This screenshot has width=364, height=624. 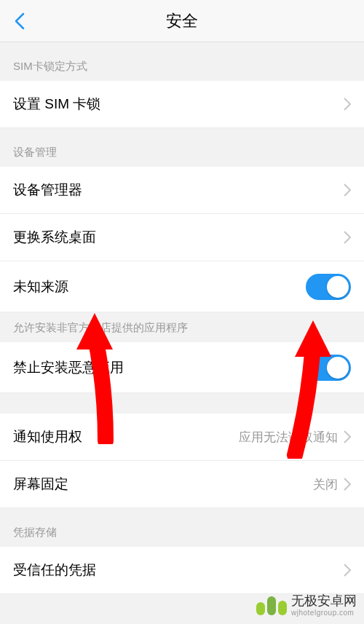 I want to click on row-value: 关闭, so click(x=325, y=485).